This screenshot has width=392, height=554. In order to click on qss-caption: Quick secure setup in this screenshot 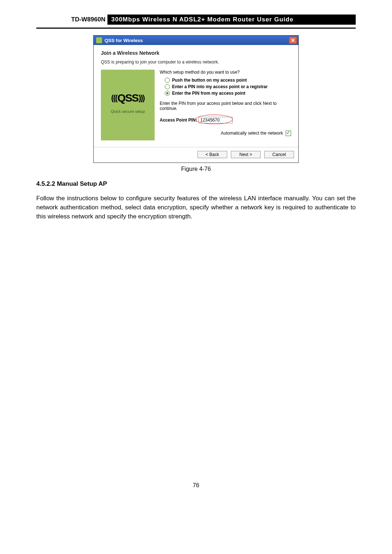, I will do `click(128, 111)`.